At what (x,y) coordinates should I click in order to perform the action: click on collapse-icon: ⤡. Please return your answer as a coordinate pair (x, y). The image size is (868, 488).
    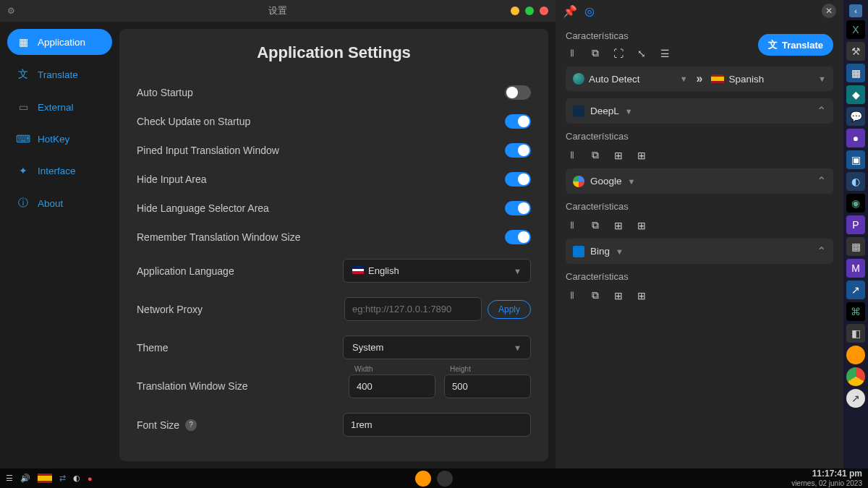
    Looking at the image, I should click on (642, 53).